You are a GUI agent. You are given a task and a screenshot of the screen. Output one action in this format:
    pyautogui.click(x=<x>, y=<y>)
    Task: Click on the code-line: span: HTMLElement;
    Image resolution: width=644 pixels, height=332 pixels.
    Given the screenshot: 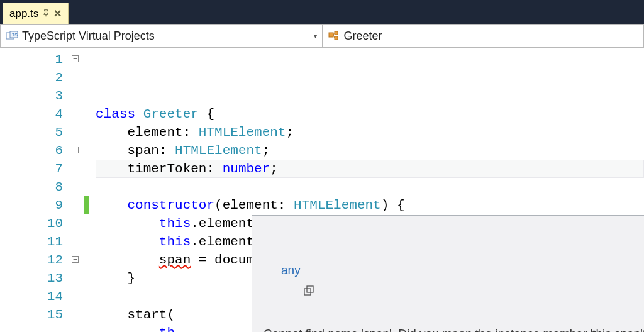 What is the action you would take?
    pyautogui.click(x=370, y=151)
    